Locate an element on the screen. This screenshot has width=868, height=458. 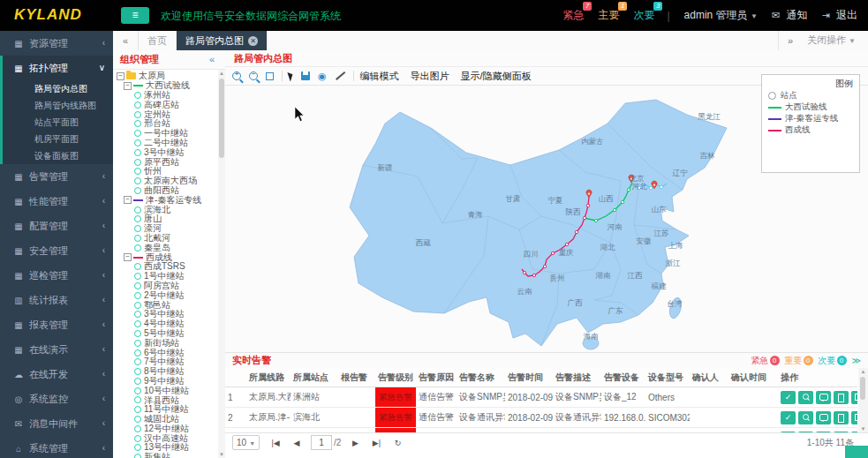
sidebar-item-label: 安全管理 is located at coordinates (49, 251).